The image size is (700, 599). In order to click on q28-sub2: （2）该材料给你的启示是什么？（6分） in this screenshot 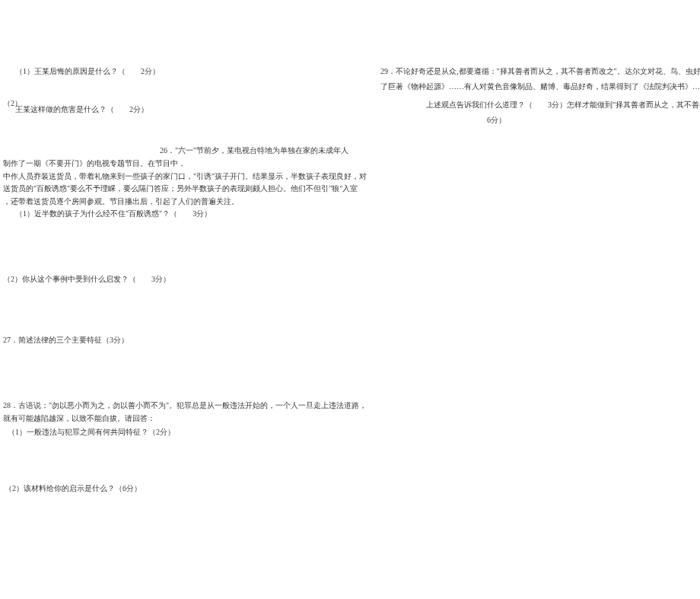, I will do `click(73, 489)`.